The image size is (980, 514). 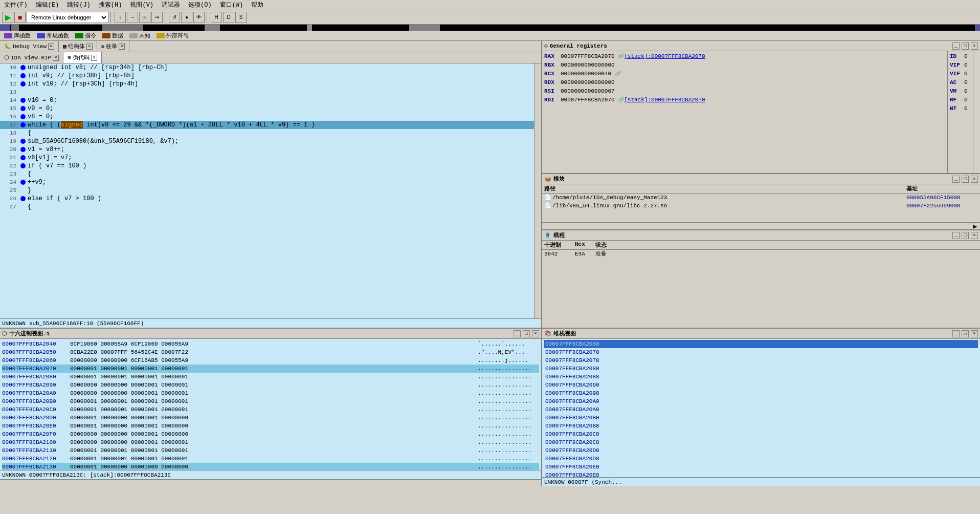 I want to click on debug-view-icon: 🐛, so click(x=8, y=46).